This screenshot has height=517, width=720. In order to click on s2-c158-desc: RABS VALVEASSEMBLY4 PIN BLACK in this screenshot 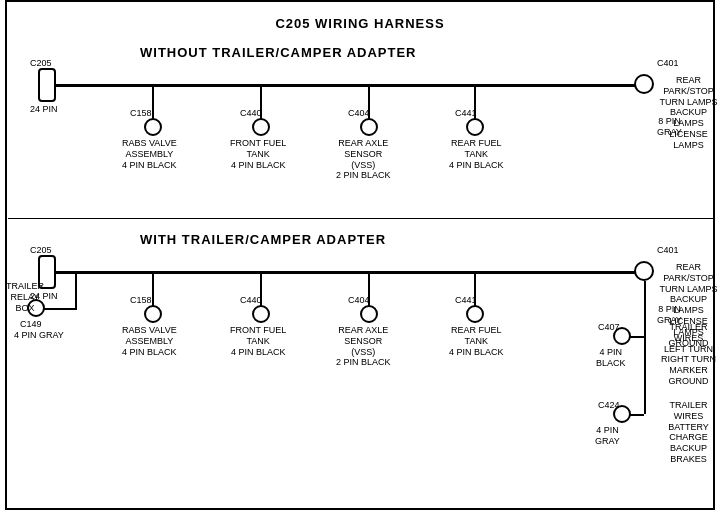, I will do `click(150, 341)`.